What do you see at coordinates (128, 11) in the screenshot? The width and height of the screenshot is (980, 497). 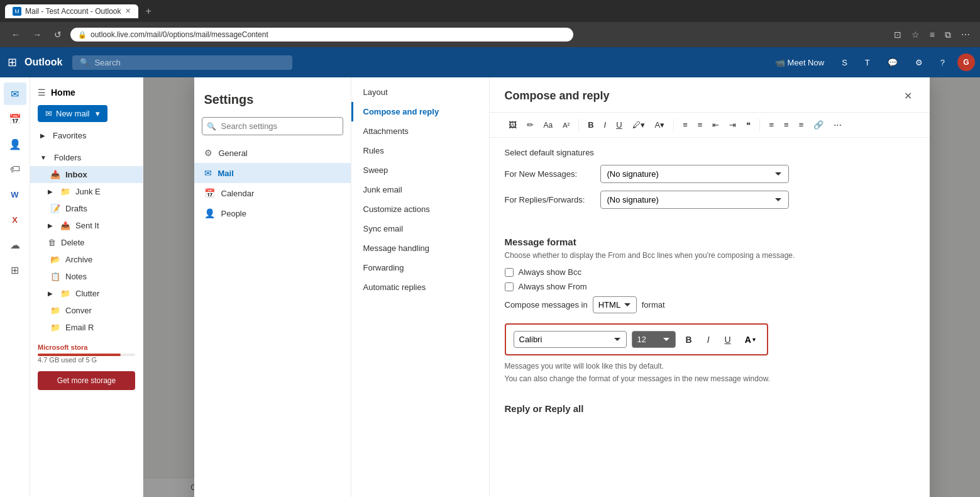 I see `tab-close-button: ✕` at bounding box center [128, 11].